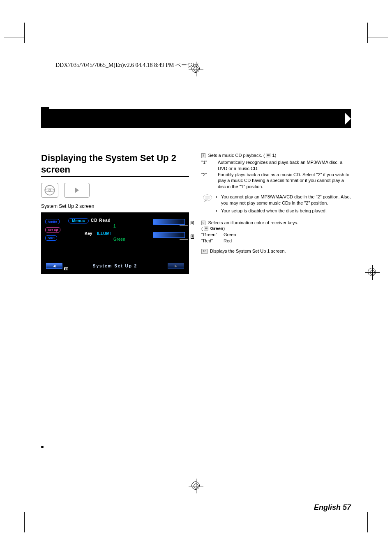 The image size is (392, 555). What do you see at coordinates (276, 155) in the screenshot?
I see `item-8-tail: )` at bounding box center [276, 155].